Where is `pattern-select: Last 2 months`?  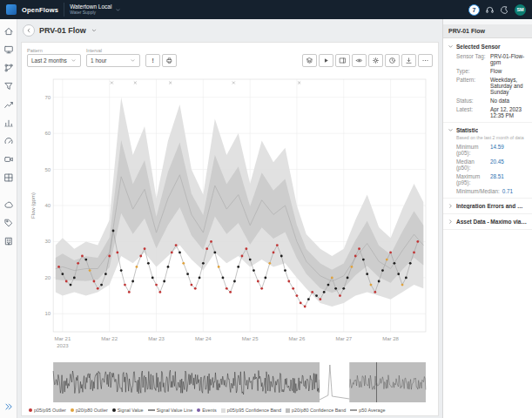 pattern-select: Last 2 months is located at coordinates (54, 61).